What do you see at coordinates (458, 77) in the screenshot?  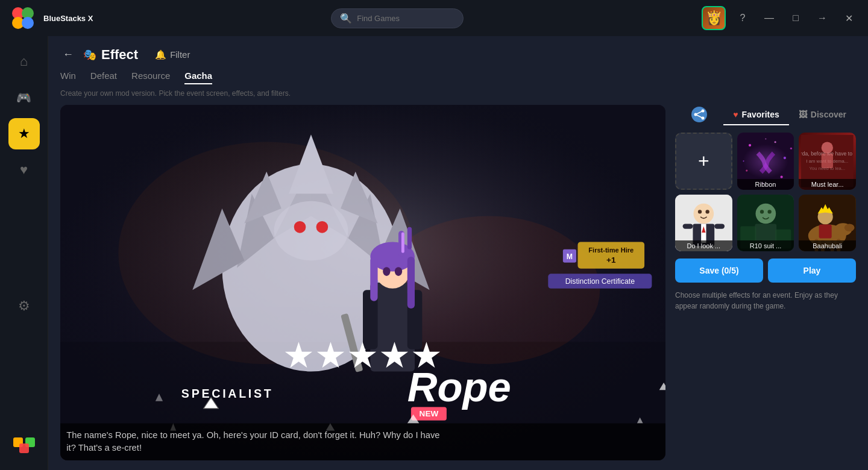 I see `tab-bar: Win Defeat Resource Gacha` at bounding box center [458, 77].